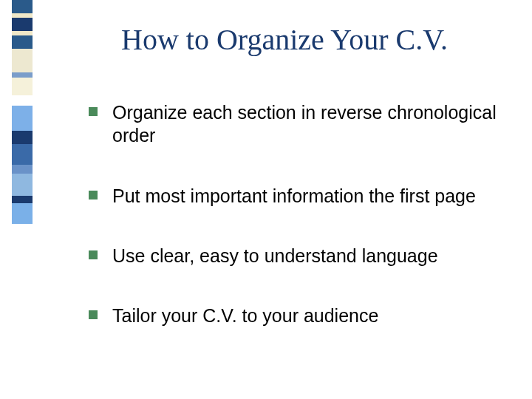 Image resolution: width=532 pixels, height=399 pixels. Describe the element at coordinates (315, 124) in the screenshot. I see `bullet-text: Organize each section in reverse chronol…` at that location.